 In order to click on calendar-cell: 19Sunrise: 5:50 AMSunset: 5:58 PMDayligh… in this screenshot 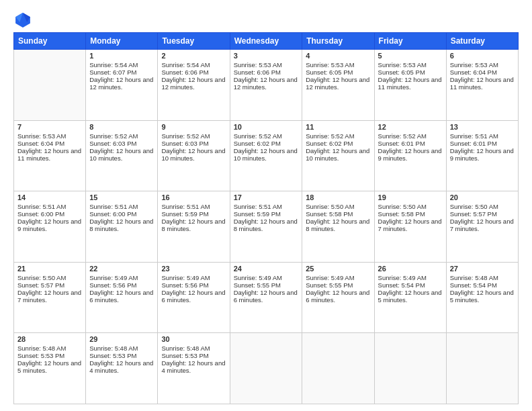, I will do `click(410, 227)`.